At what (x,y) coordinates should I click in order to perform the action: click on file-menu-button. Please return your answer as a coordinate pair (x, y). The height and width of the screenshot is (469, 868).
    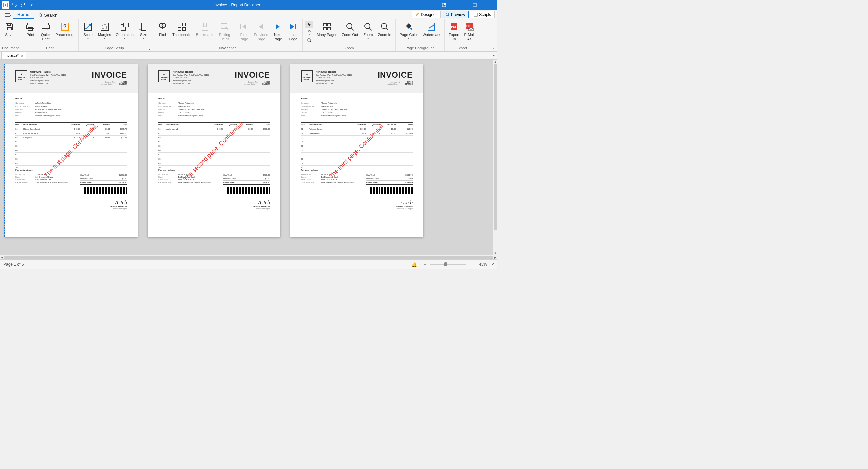
    Looking at the image, I should click on (8, 15).